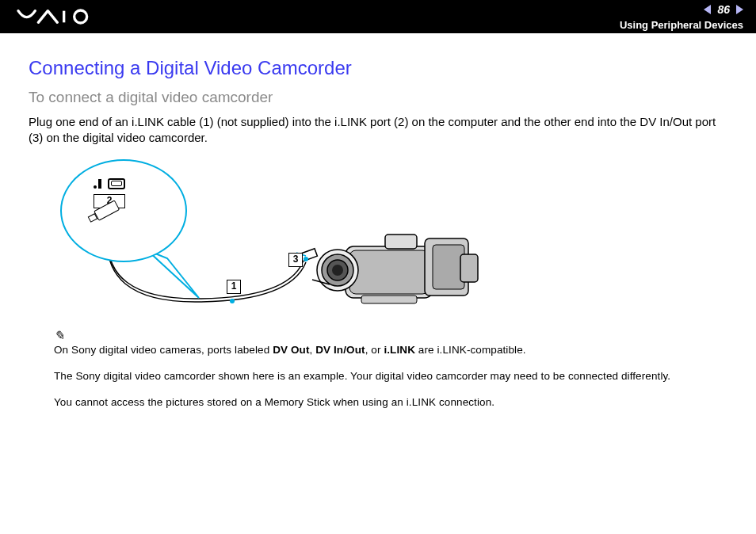 The width and height of the screenshot is (756, 534). Describe the element at coordinates (124, 211) in the screenshot. I see `port-magnifier-bubble: 2` at that location.